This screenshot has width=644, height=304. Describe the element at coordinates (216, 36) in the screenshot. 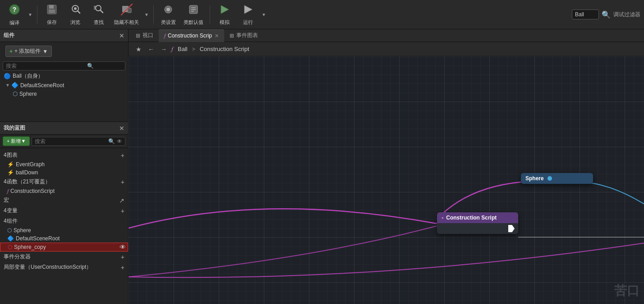

I see `construction-script-tab-close: ✕` at that location.